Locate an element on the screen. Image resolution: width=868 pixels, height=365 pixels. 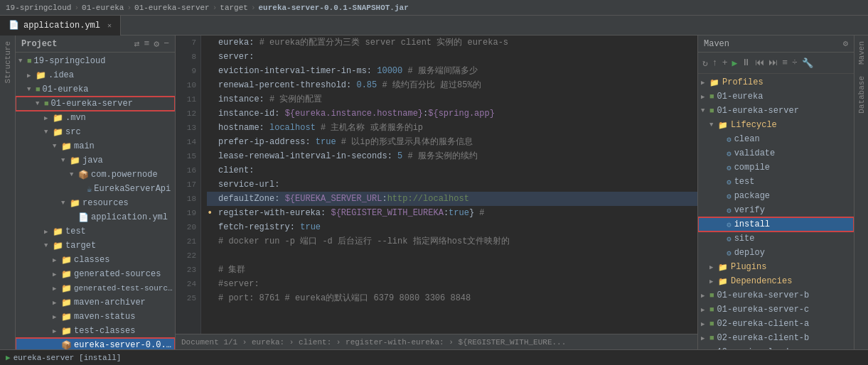
settings-icon: ⚙ is located at coordinates (156, 44).